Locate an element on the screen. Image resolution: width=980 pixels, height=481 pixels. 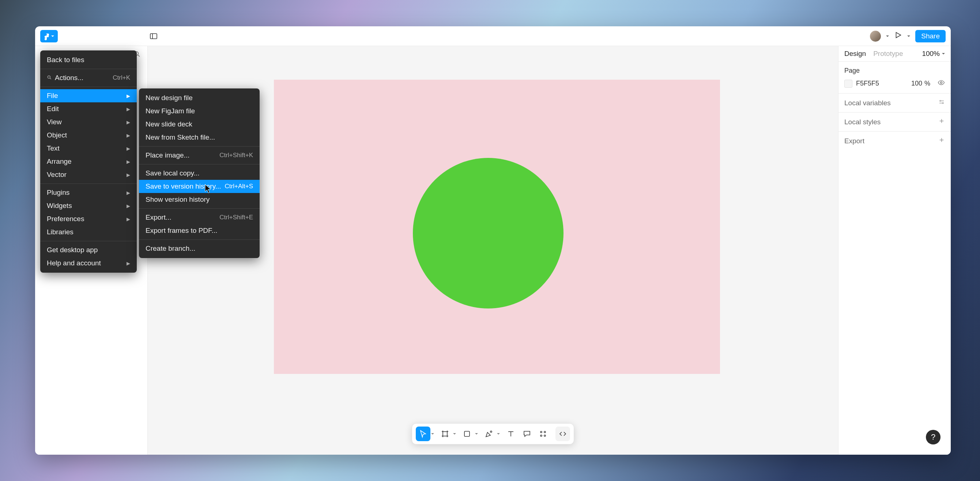
submenu-create-branch: Create branch... is located at coordinates (199, 249).